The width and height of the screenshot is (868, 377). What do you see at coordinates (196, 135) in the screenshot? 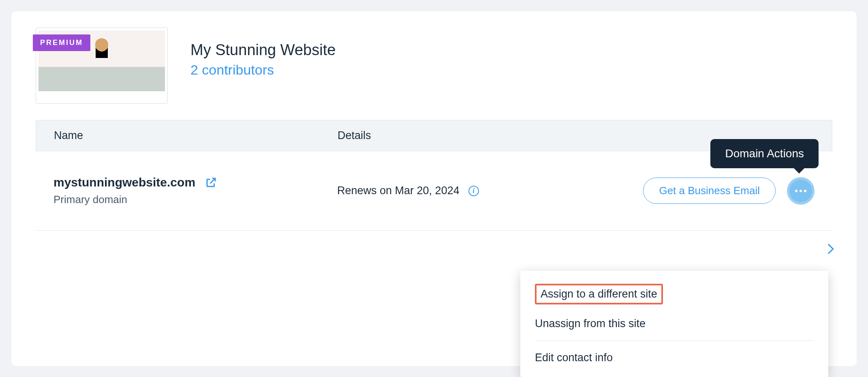
I see `column-name: Name` at bounding box center [196, 135].